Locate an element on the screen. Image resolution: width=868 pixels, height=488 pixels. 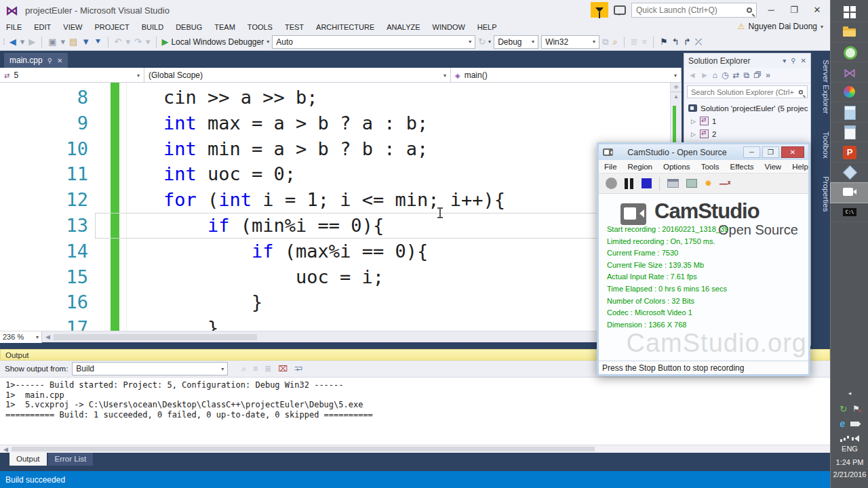
menu-item-tools: TOOLS is located at coordinates (260, 27).